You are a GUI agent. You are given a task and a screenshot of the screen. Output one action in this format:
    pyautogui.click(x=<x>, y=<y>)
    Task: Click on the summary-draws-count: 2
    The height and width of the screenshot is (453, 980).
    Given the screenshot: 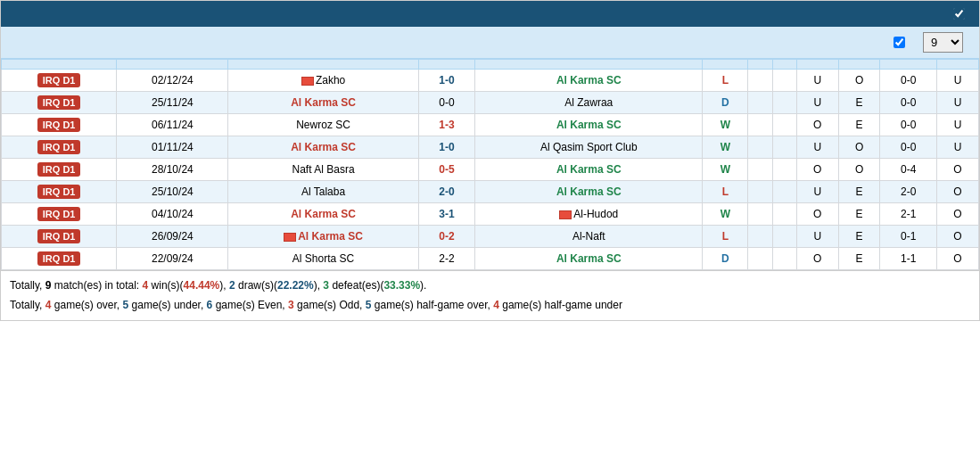 What is the action you would take?
    pyautogui.click(x=232, y=285)
    